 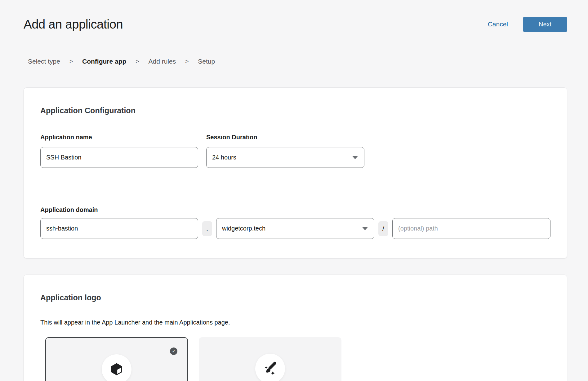 I want to click on session-duration-select: 24 hours, so click(x=285, y=158).